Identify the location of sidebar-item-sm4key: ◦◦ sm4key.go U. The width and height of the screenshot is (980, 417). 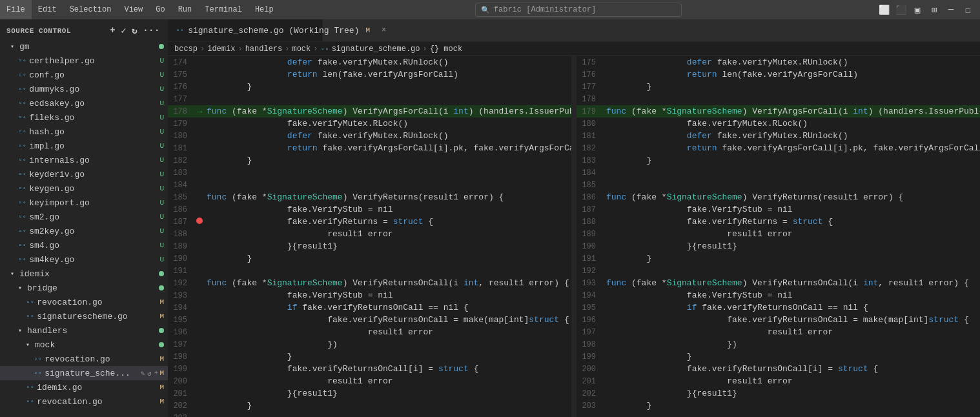
(84, 259).